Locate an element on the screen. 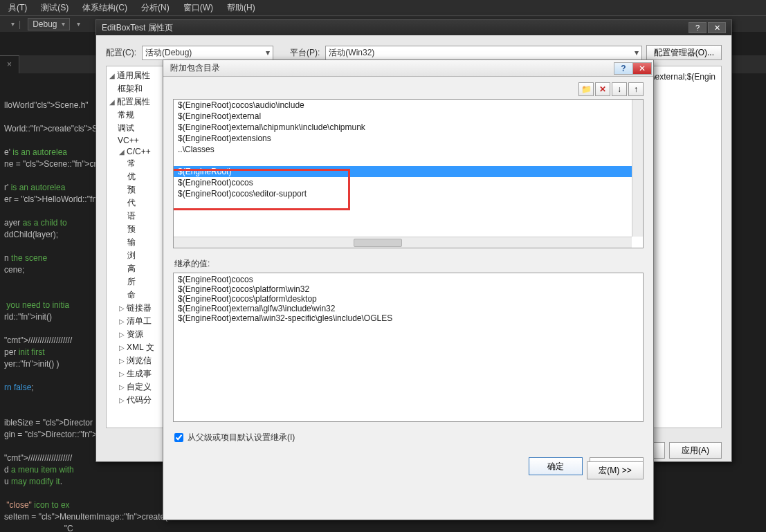 The height and width of the screenshot is (532, 766). config-label: 配置(C): is located at coordinates (121, 53).